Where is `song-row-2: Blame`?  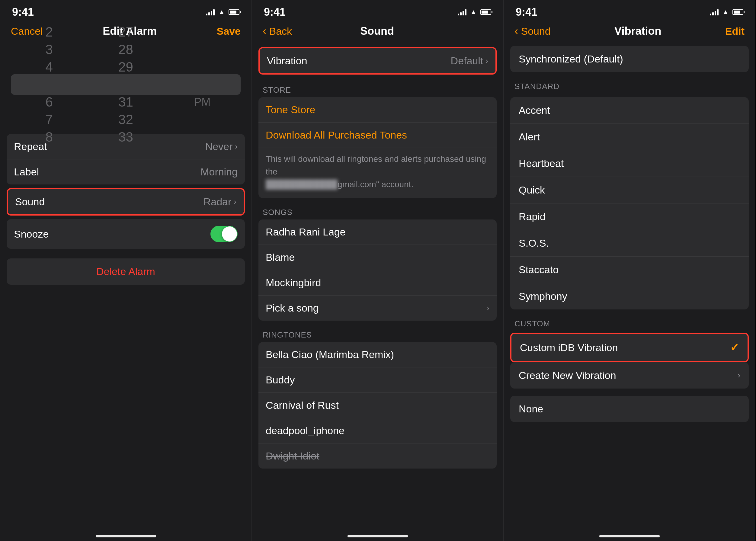 song-row-2: Blame is located at coordinates (378, 258).